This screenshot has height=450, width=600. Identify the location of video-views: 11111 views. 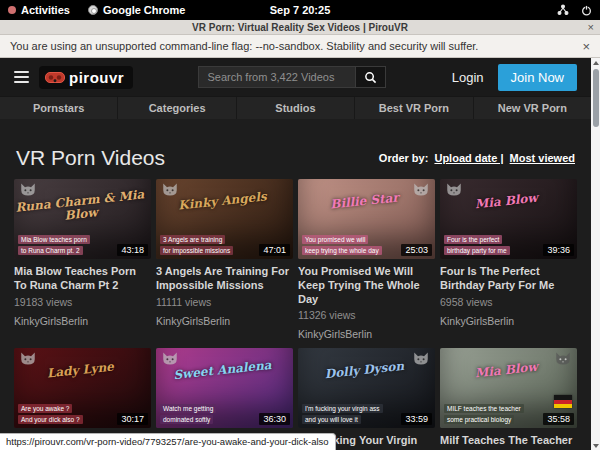
(224, 302).